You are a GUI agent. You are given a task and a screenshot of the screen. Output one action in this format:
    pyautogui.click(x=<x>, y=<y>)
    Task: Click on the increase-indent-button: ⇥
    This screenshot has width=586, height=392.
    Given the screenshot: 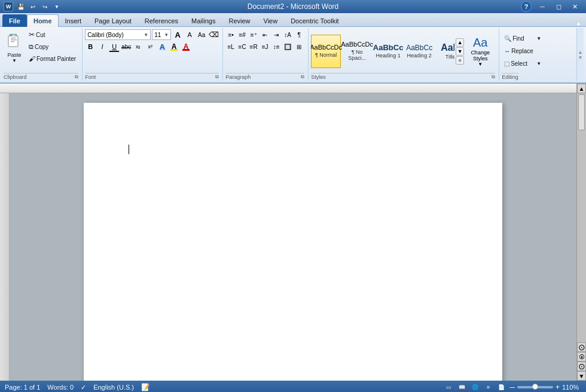 What is the action you would take?
    pyautogui.click(x=276, y=35)
    